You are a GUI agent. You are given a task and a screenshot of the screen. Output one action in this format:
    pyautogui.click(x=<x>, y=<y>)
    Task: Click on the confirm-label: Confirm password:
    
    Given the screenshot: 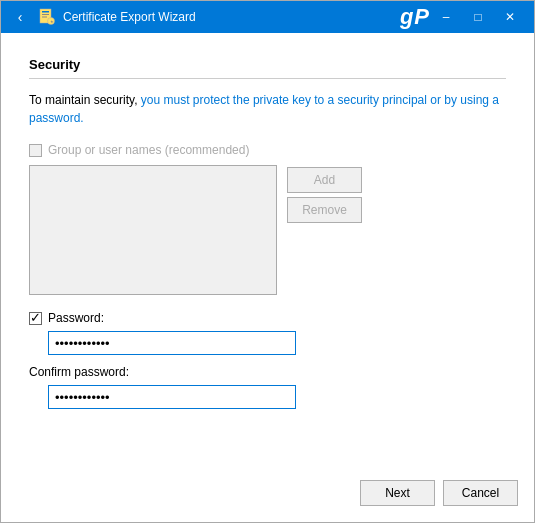 What is the action you would take?
    pyautogui.click(x=268, y=372)
    